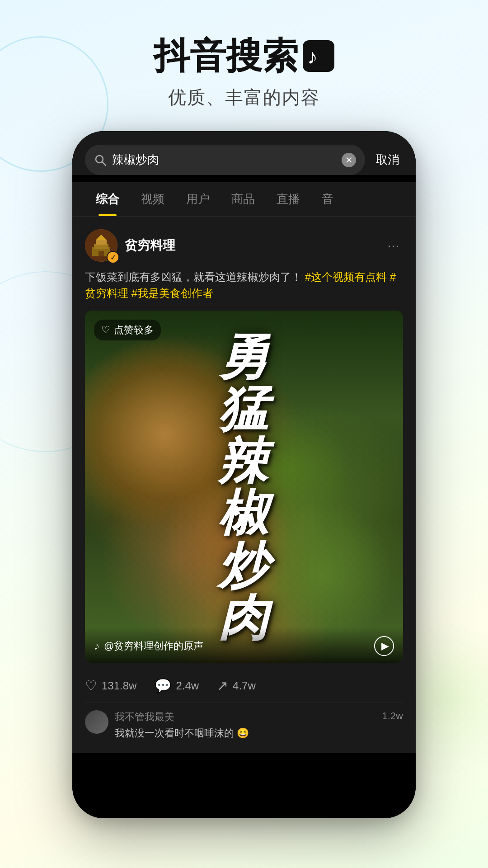  Describe the element at coordinates (127, 330) in the screenshot. I see `likes-badge: ♡ 点赞较多` at that location.